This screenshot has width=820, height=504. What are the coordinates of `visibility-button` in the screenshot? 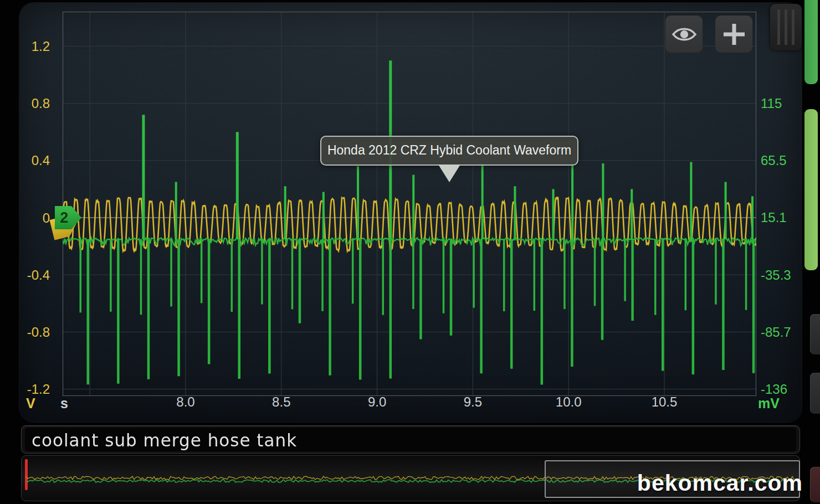 It's located at (684, 34).